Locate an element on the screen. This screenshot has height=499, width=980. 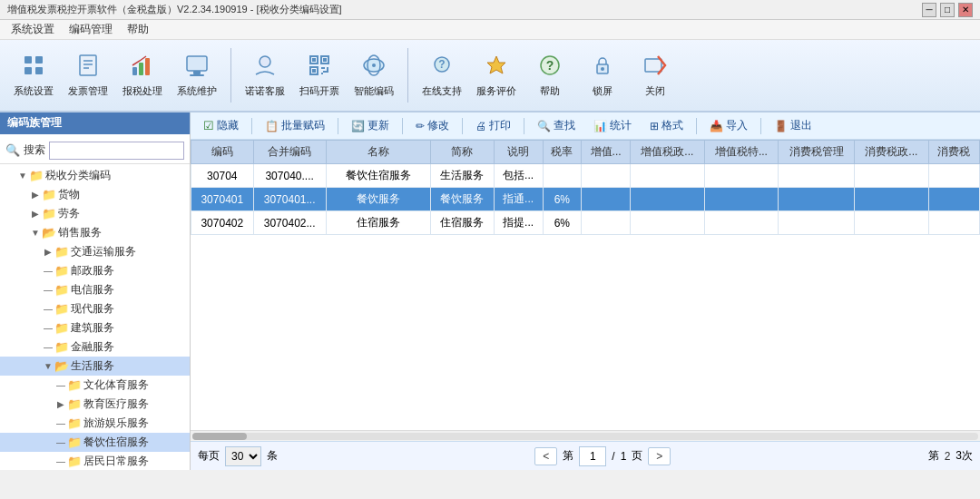
folder-transport-icon: 📁 is located at coordinates (62, 252).